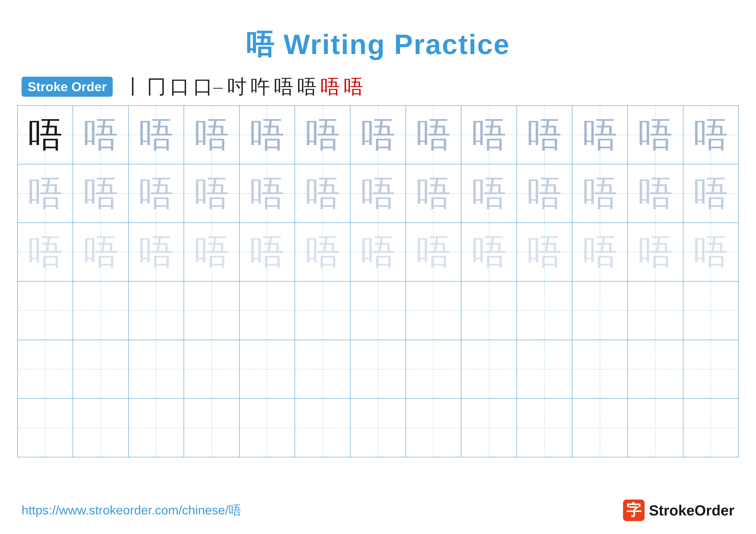 The image size is (756, 534). I want to click on grid-cell-3-3: 唔, so click(156, 252).